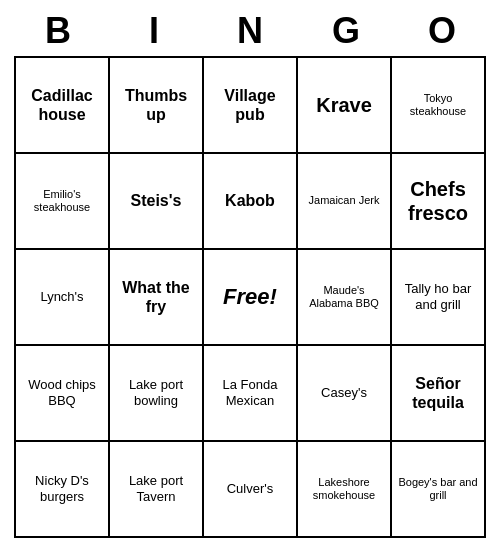 The height and width of the screenshot is (544, 500). Describe the element at coordinates (345, 394) in the screenshot. I see `bingo-cell-18: Casey's` at that location.